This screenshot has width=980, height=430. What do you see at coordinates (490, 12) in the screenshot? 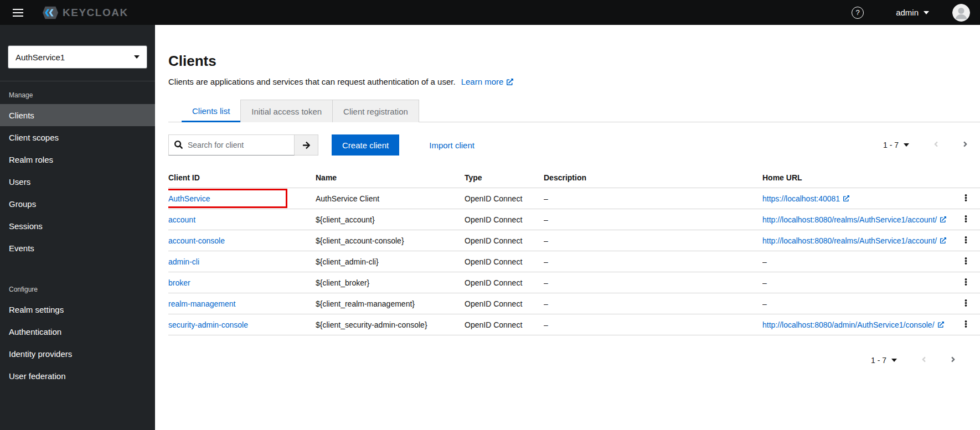
I see `masthead: KEYCLOAK ? admin` at bounding box center [490, 12].